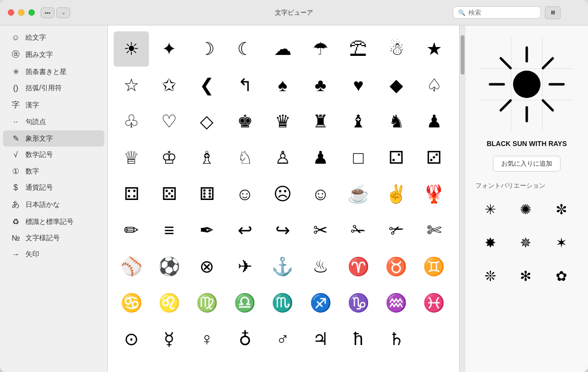 This screenshot has height=372, width=588. What do you see at coordinates (320, 267) in the screenshot?
I see `symbol-cell: ♨` at bounding box center [320, 267].